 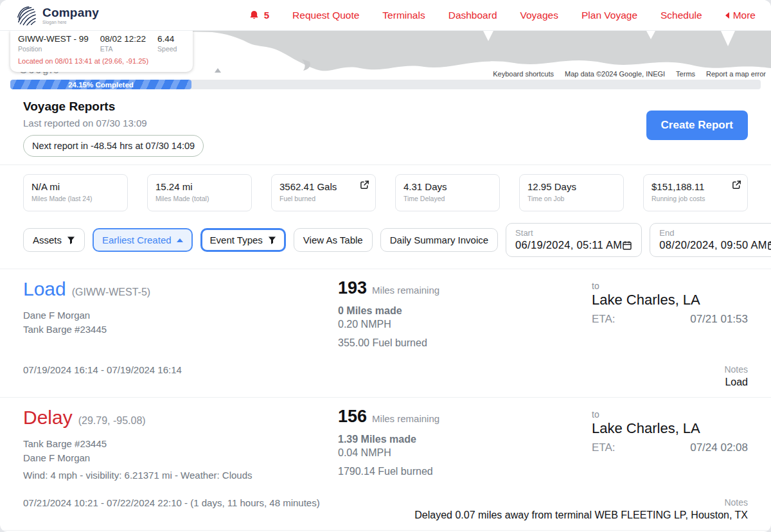 I want to click on nmph: 0.20 NMPH, so click(x=465, y=324).